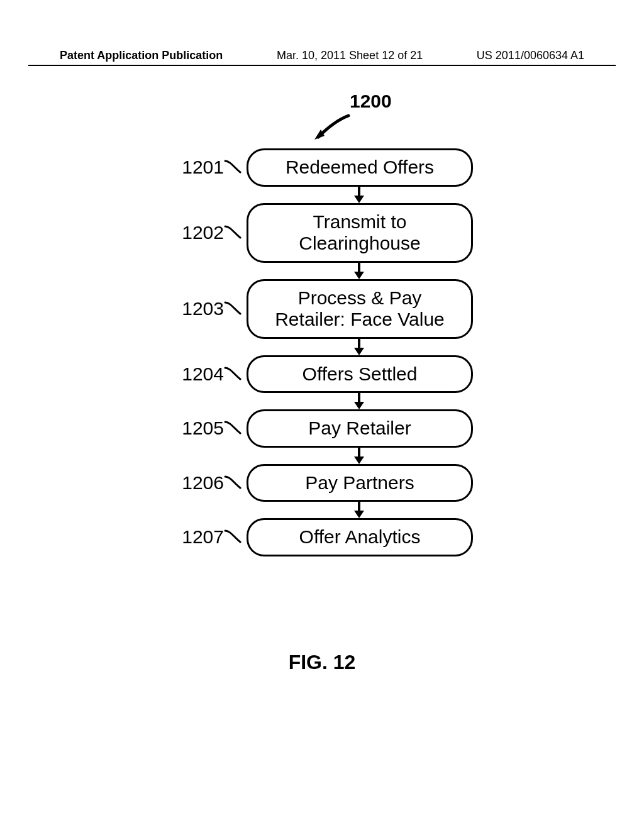 This screenshot has width=644, height=830. Describe the element at coordinates (360, 537) in the screenshot. I see `step-box: Offer Analytics` at that location.